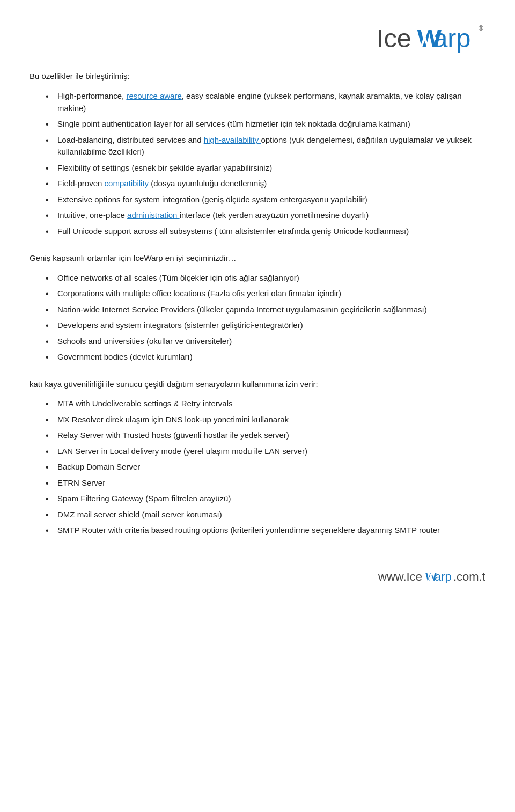  Describe the element at coordinates (233, 140) in the screenshot. I see `high-availability-link: high-availability` at that location.